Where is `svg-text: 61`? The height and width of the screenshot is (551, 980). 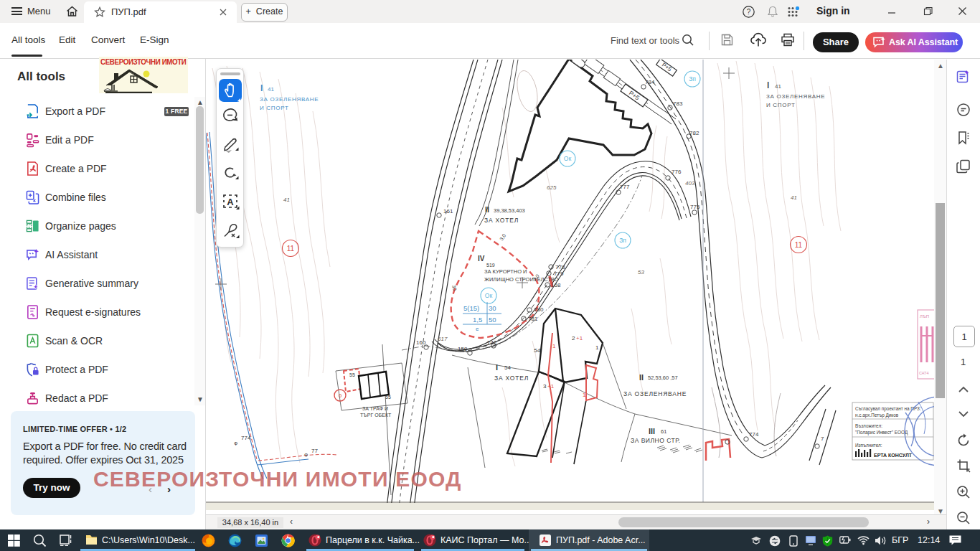
svg-text: 61 is located at coordinates (664, 432).